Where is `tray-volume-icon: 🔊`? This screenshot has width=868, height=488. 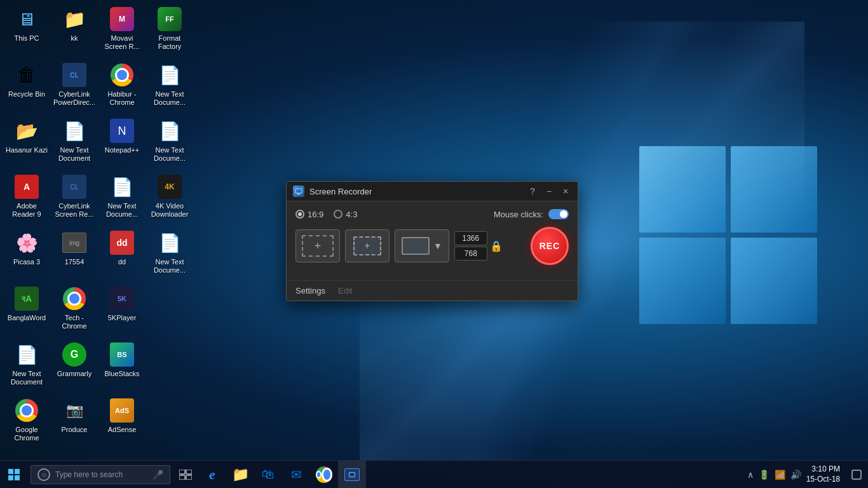 tray-volume-icon: 🔊 is located at coordinates (796, 475).